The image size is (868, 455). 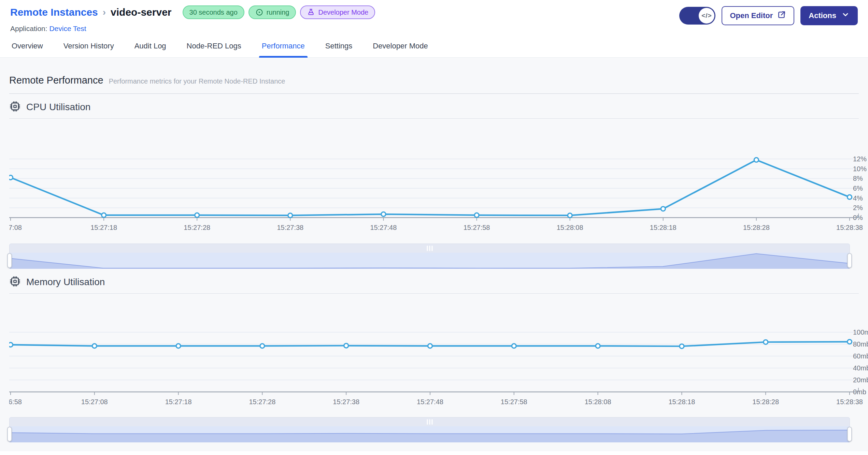 What do you see at coordinates (858, 188) in the screenshot?
I see `svg-text: 6%` at bounding box center [858, 188].